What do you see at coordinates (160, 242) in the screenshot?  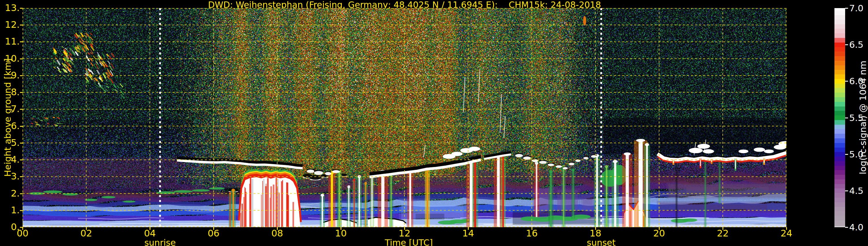 I see `sun-event-label-sunrise: sunrise` at bounding box center [160, 242].